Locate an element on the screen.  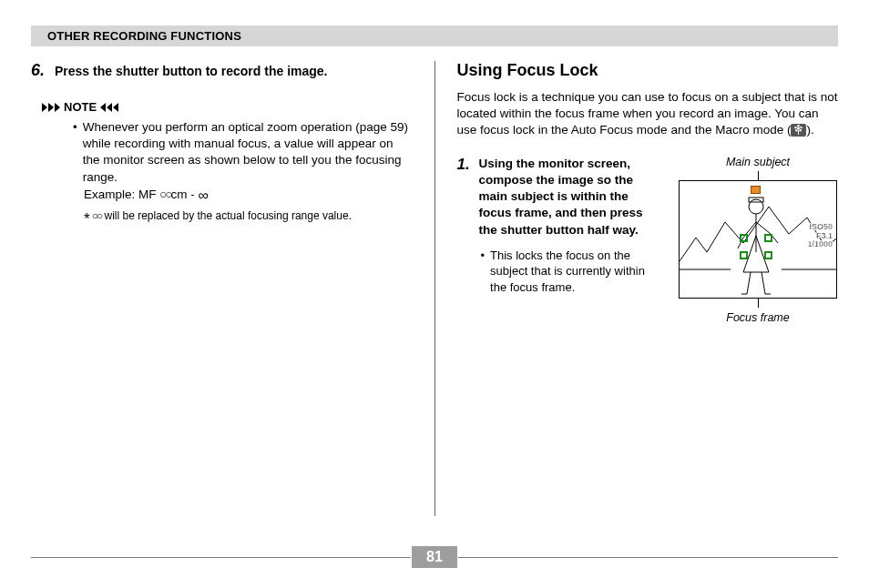
example-mid: cm - is located at coordinates (185, 195).